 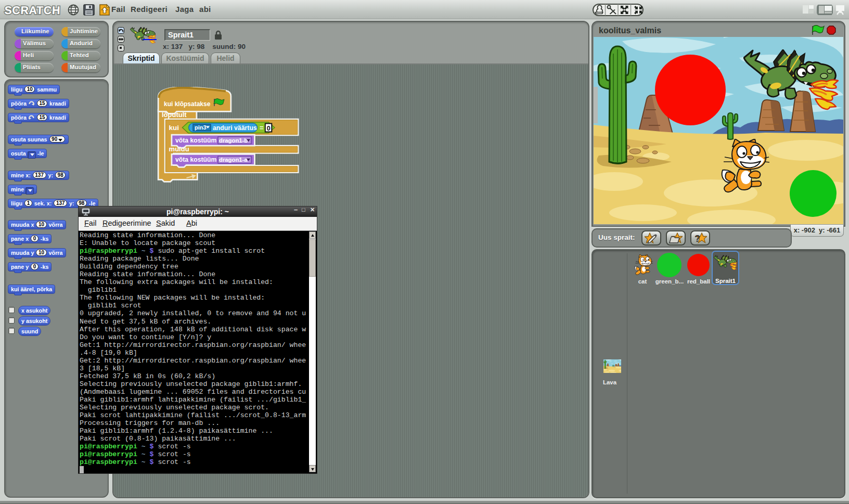 What do you see at coordinates (268, 128) in the screenshot?
I see `svg-text: 0` at bounding box center [268, 128].